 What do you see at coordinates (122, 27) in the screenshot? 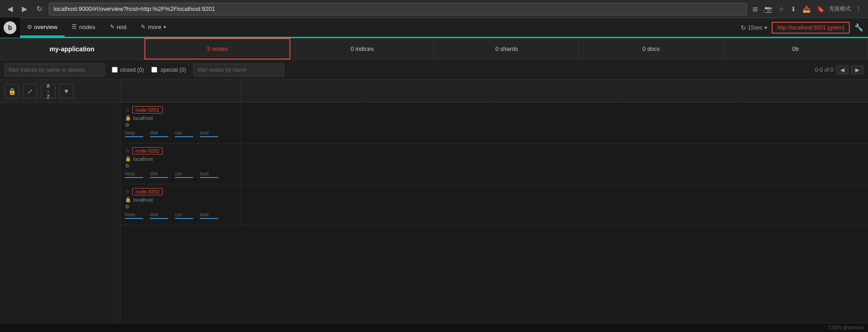
I see `nav-rest-label: rest` at bounding box center [122, 27].